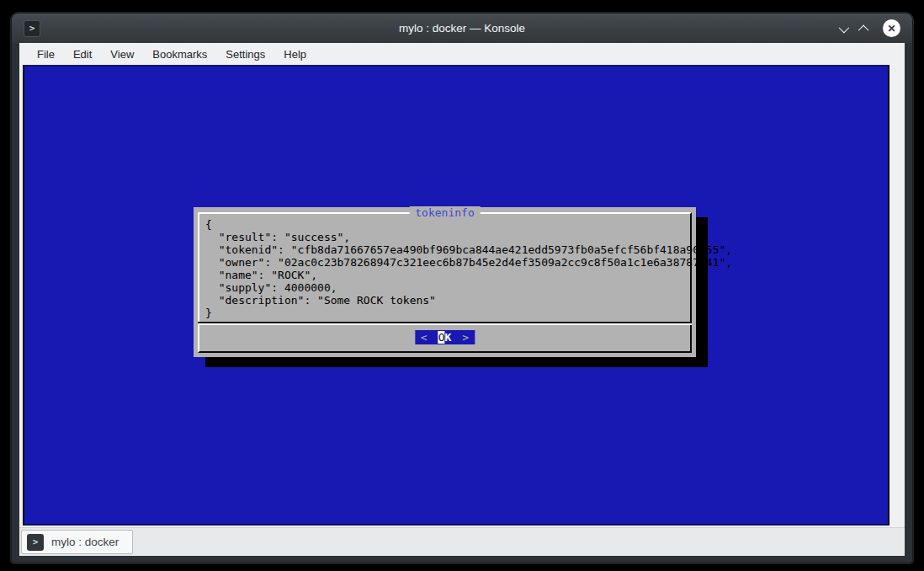  I want to click on menu-view: View, so click(122, 54).